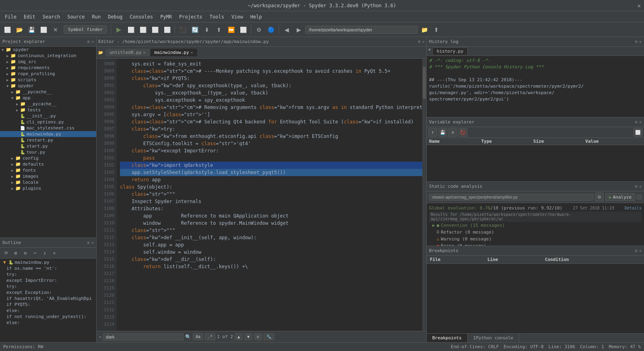 The width and height of the screenshot is (644, 351). Describe the element at coordinates (48, 122) in the screenshot. I see `list-item: ▶ 🐍 cli_options.py` at that location.